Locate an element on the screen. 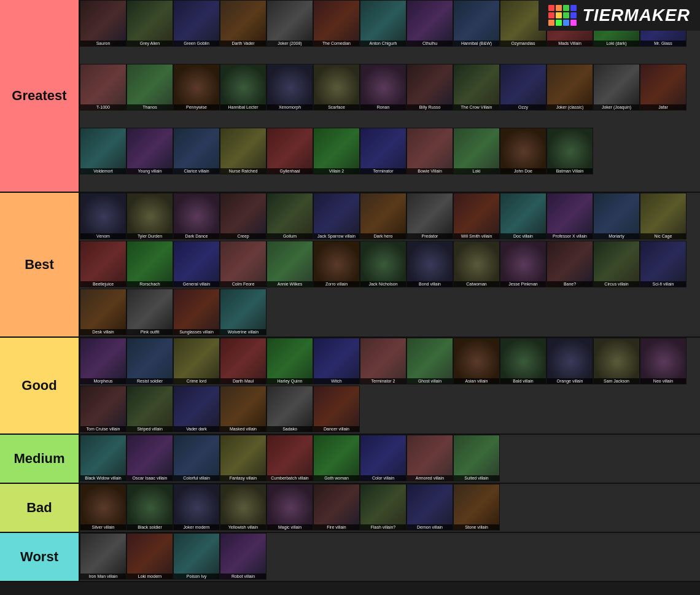 The height and width of the screenshot is (595, 700). tier-cell: Tom Cruise villain is located at coordinates (103, 409).